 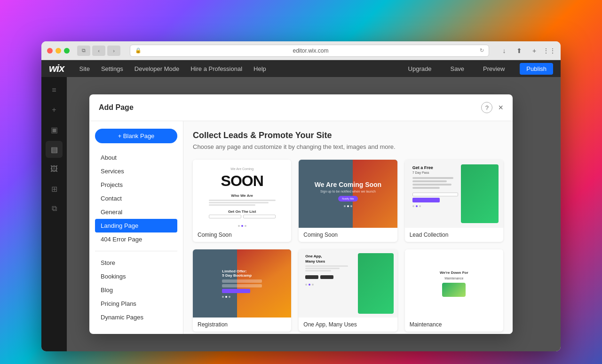 I want to click on modal-close-btn: ×, so click(x=500, y=108).